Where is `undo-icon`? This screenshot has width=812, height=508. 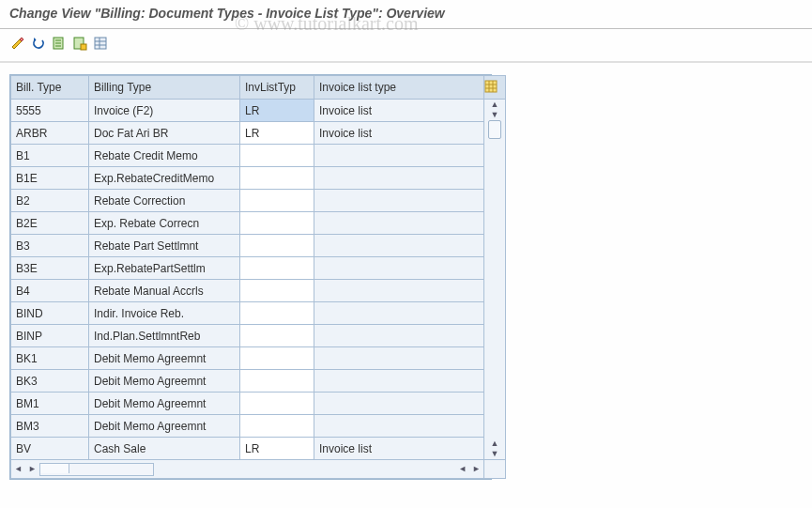
undo-icon is located at coordinates (38, 43).